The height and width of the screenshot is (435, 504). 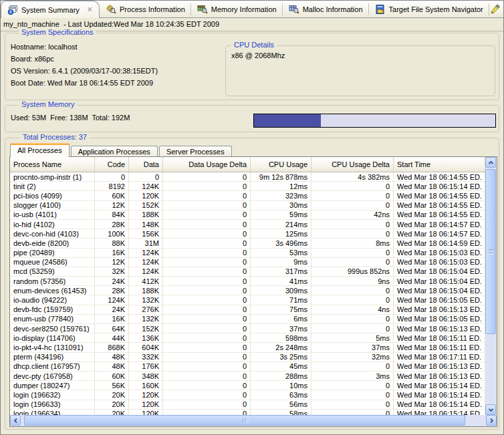 I want to click on table-cell: 48K, so click(x=112, y=357).